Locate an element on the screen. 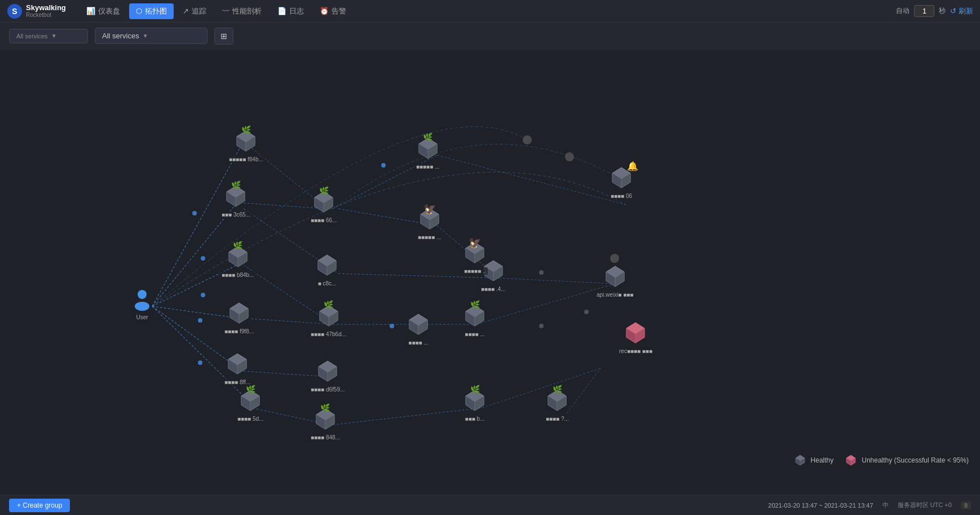 This screenshot has height=515, width=980. node-n1: 🌿 ■■■■■ f84b... is located at coordinates (246, 146).